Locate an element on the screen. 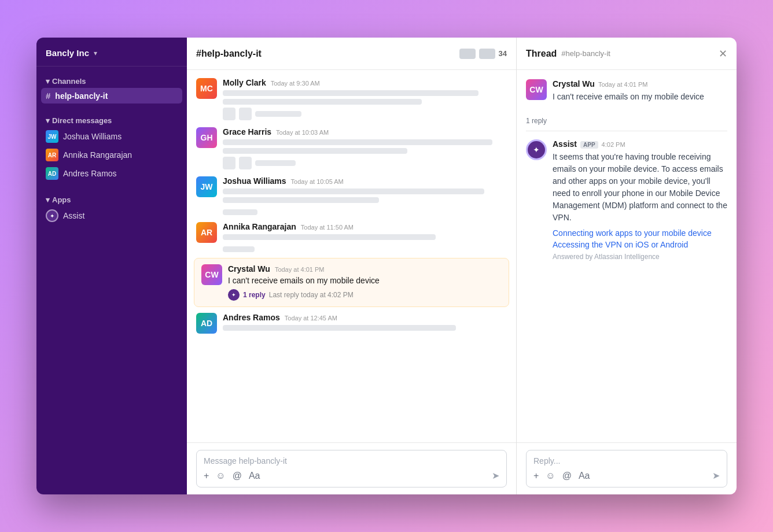 This screenshot has width=773, height=532. workspace-name: Bancly Inc is located at coordinates (67, 53).